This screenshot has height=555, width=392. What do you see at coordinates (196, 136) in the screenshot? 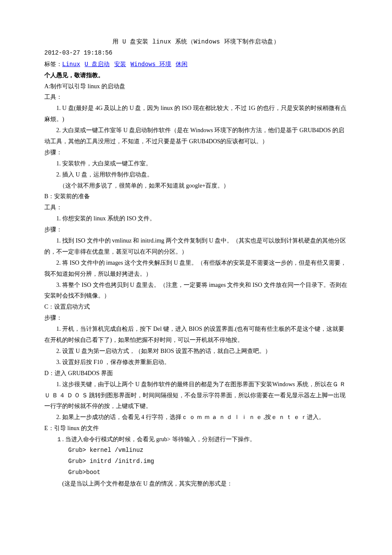
I see `section-a-tool-2: 2. 大白菜或一键工作室等 U 盘启动制作软件（是在 Windows 环境下的制…` at bounding box center [196, 136].